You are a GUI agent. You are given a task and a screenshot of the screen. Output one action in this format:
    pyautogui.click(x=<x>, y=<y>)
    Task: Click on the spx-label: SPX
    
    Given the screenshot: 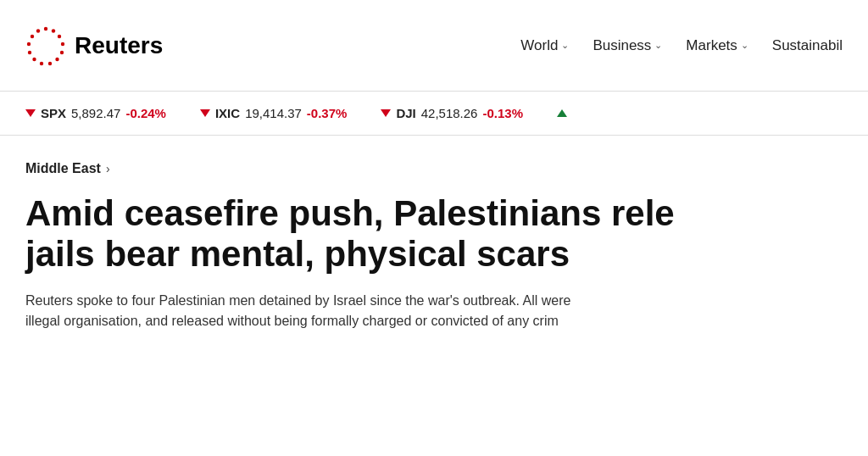 What is the action you would take?
    pyautogui.click(x=53, y=114)
    